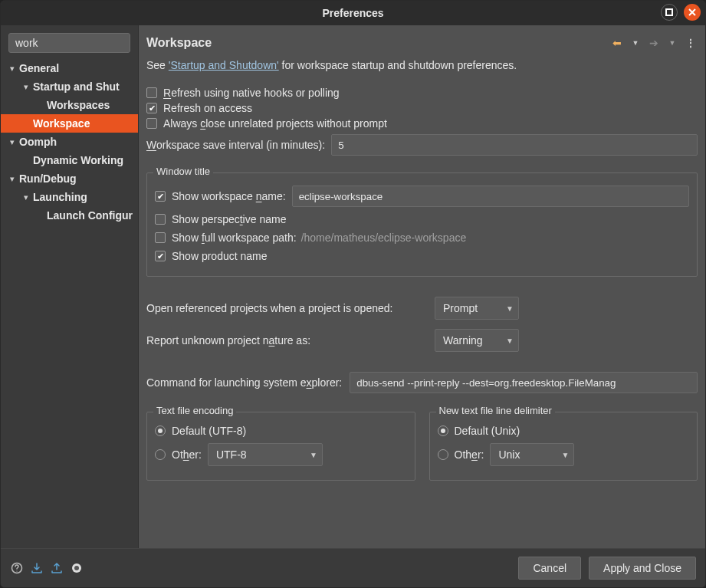 This screenshot has width=706, height=588. What do you see at coordinates (89, 215) in the screenshot?
I see `tree-item-label: Launch Configur` at bounding box center [89, 215].